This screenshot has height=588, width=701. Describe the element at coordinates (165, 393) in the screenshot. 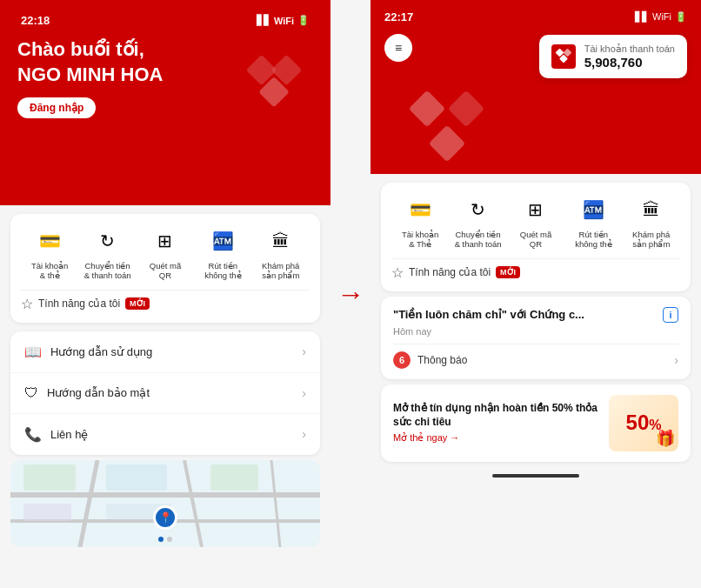

I see `menu-card: 📖 Hướng dẫn sử dụng › 🛡 Hướng dẫn bảo mậ…` at that location.